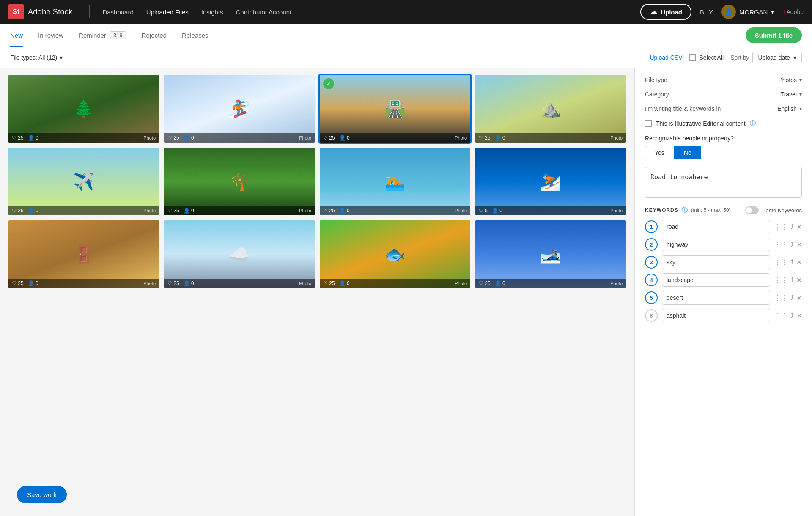  I want to click on nav-uploaded-files: Uploaded Files, so click(167, 12).